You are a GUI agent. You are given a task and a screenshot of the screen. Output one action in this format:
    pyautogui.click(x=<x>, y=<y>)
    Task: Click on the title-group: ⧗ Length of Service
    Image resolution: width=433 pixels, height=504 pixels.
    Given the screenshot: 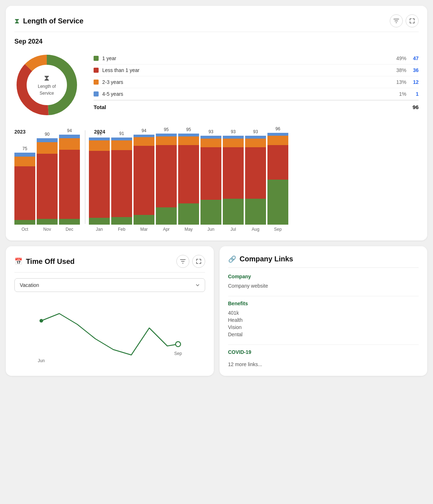 What is the action you would take?
    pyautogui.click(x=49, y=21)
    